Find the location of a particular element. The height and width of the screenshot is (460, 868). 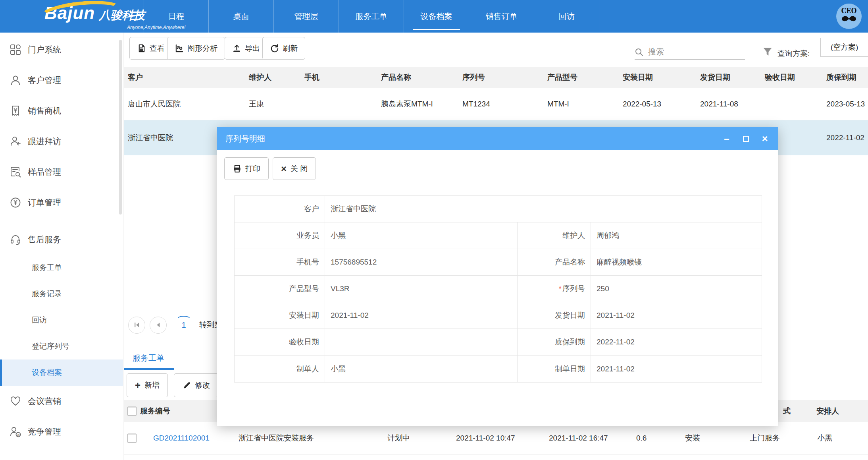

table-row: 唐山市人民医院 王康 胰岛素泵MTM-I MT1234 MTM-I 2022-0… is located at coordinates (496, 104).